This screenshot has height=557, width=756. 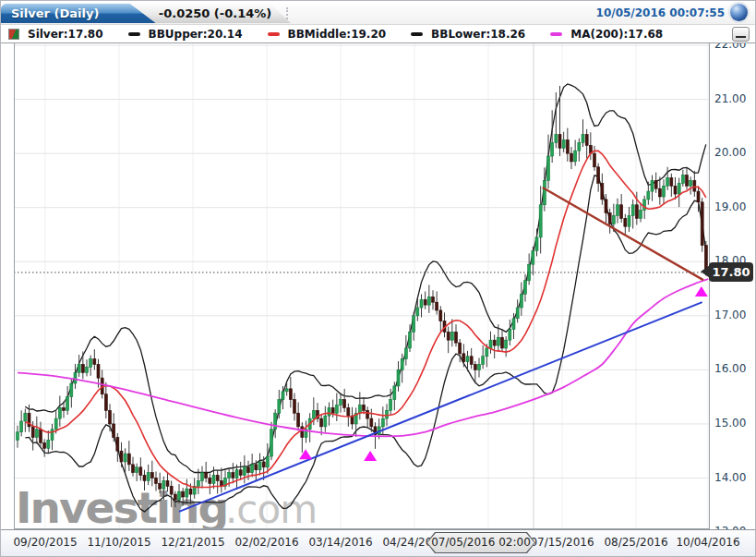 I want to click on legend-item-bblower: BBLower:18.26, so click(x=468, y=34).